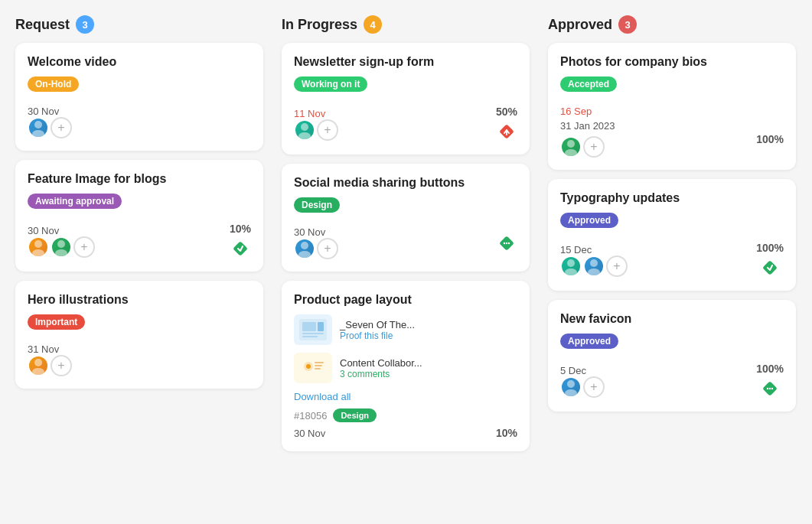  What do you see at coordinates (582, 370) in the screenshot?
I see `card-date: 5 Dec` at bounding box center [582, 370].